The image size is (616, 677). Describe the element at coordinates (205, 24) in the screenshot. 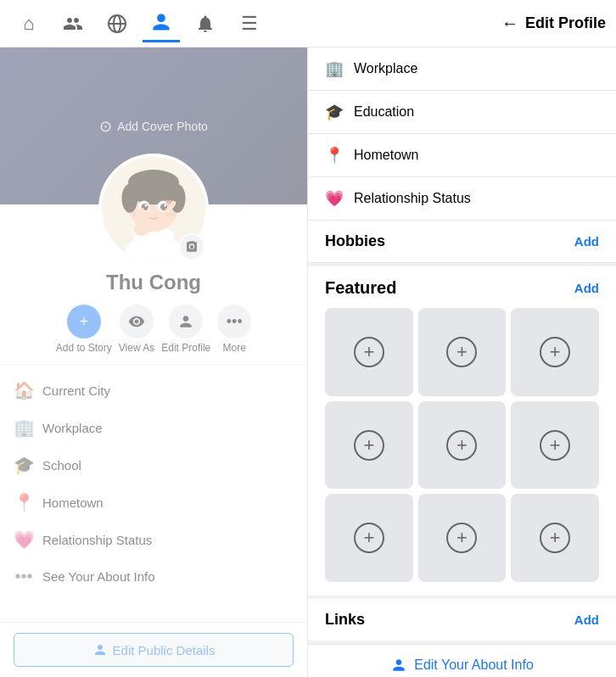

I see `nav-bell-icon` at that location.